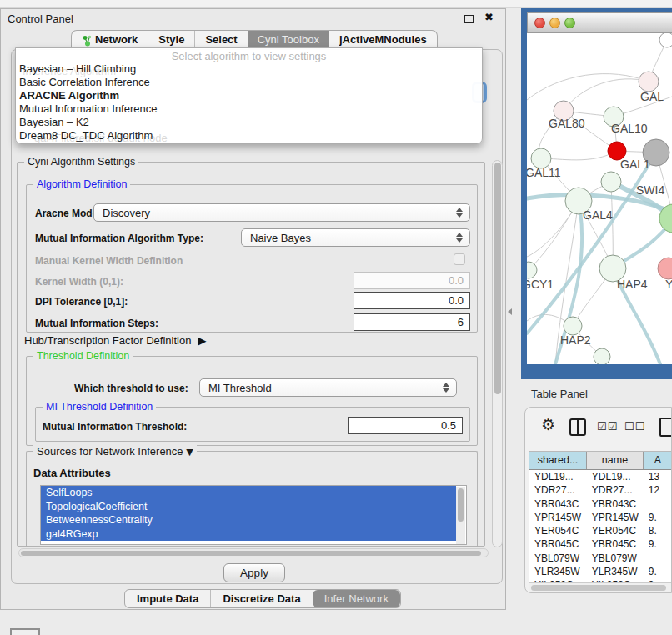 This screenshot has width=672, height=635. I want to click on apply-button: Apply, so click(254, 573).